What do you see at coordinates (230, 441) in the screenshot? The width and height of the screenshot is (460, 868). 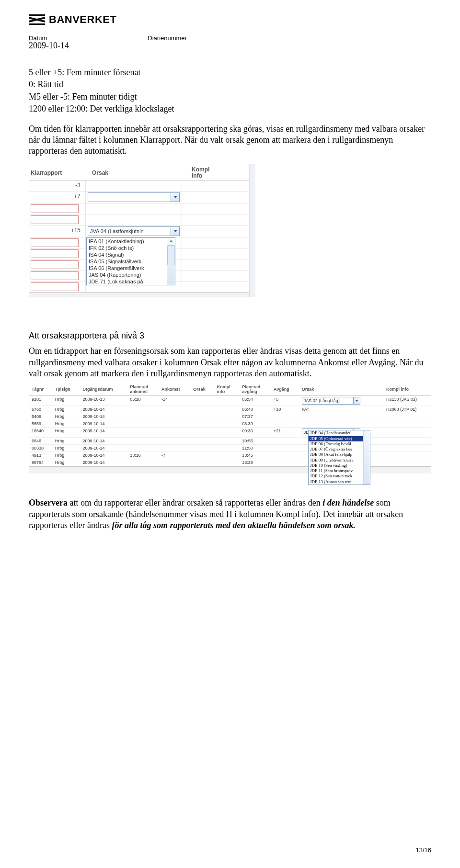 I see `table-row: 6646Hrbg2009-10-1410:55` at bounding box center [230, 441].